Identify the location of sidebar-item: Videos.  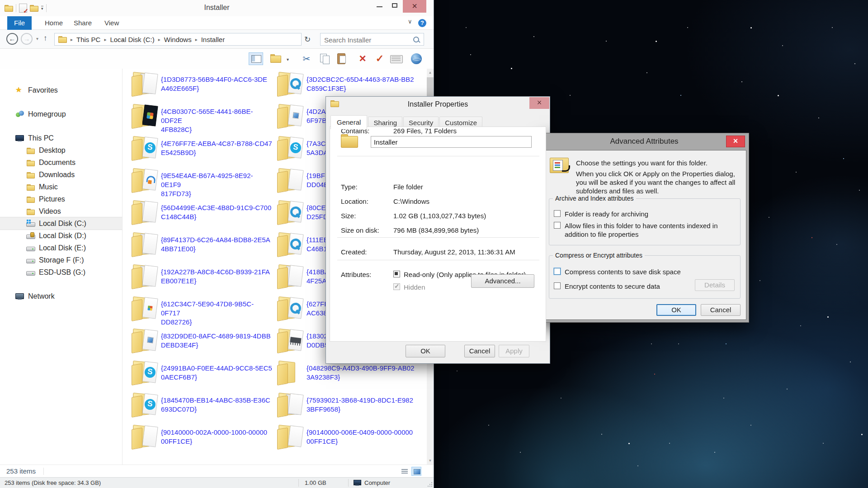
(61, 211).